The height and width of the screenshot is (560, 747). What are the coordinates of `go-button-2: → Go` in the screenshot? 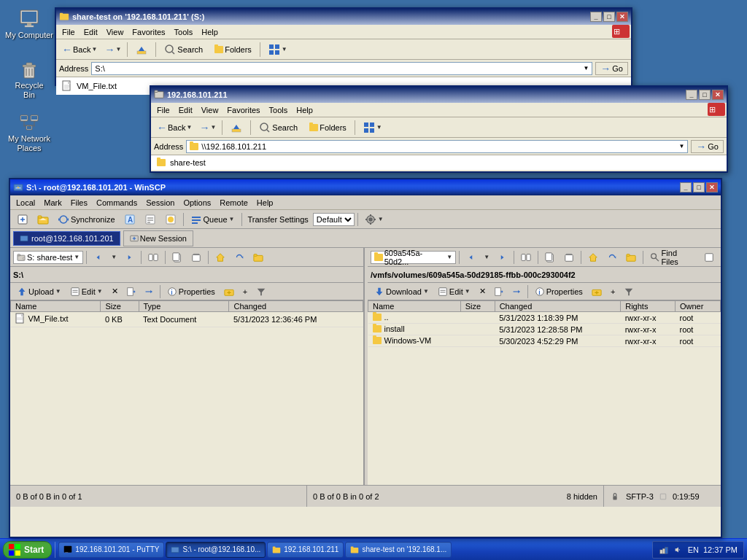 It's located at (708, 147).